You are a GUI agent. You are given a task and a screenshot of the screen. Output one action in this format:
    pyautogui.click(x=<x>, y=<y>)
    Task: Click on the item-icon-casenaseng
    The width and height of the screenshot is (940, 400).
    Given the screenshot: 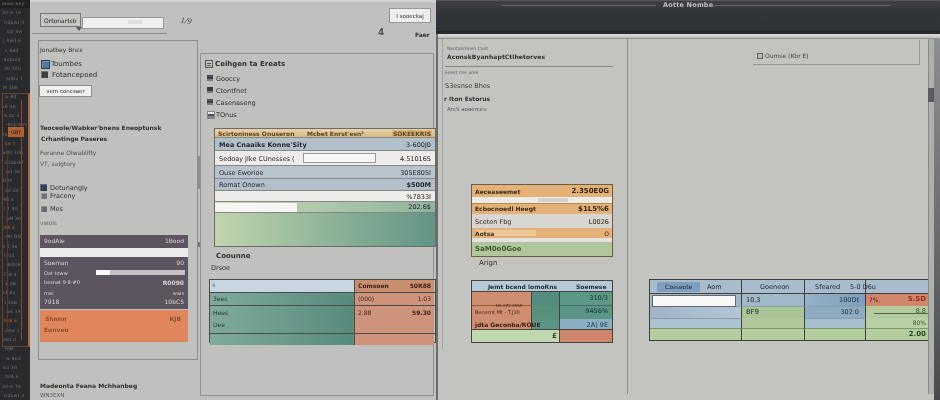 What is the action you would take?
    pyautogui.click(x=210, y=102)
    